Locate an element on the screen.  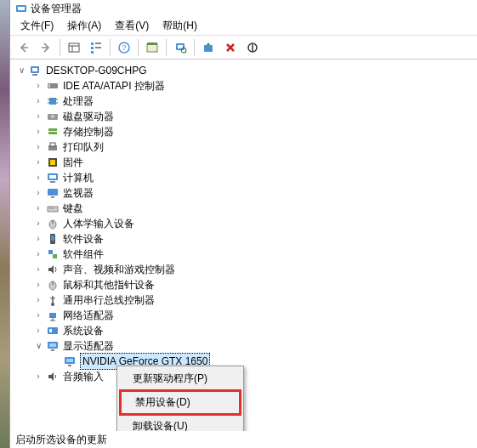
category-label: 监视器 is located at coordinates (78, 193).